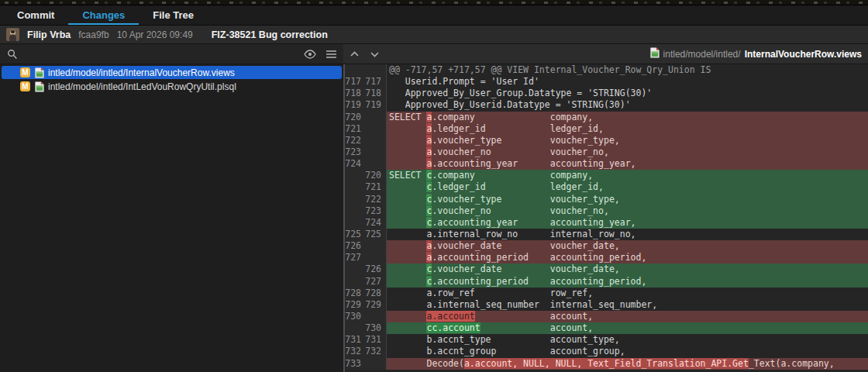  Describe the element at coordinates (355, 352) in the screenshot. I see `old-line-number: 732` at that location.